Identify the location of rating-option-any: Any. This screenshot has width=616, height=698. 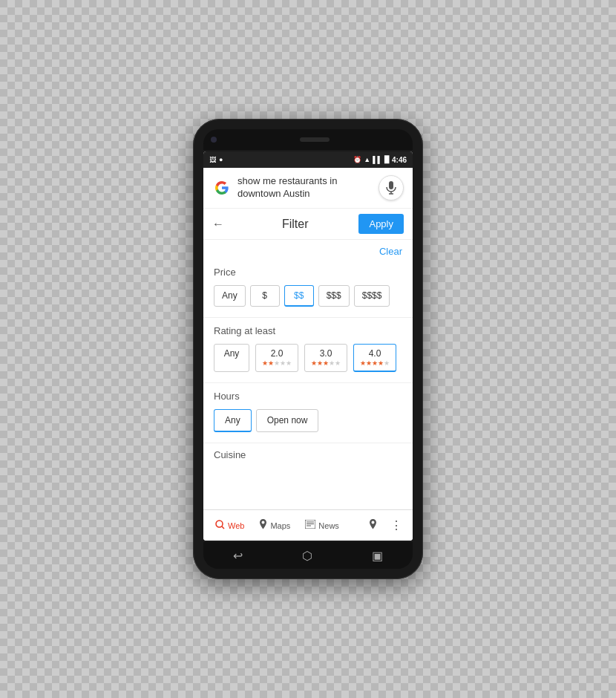
(232, 358).